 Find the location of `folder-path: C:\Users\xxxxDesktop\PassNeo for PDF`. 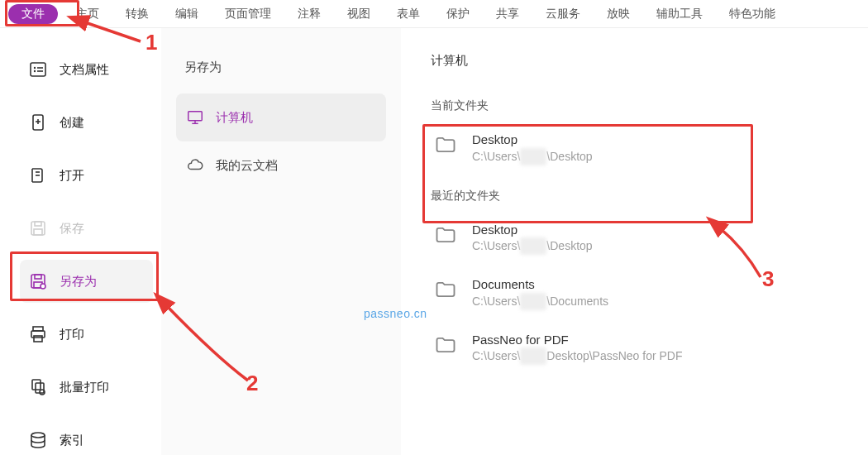

folder-path: C:\Users\xxxxDesktop\PassNeo for PDF is located at coordinates (577, 356).